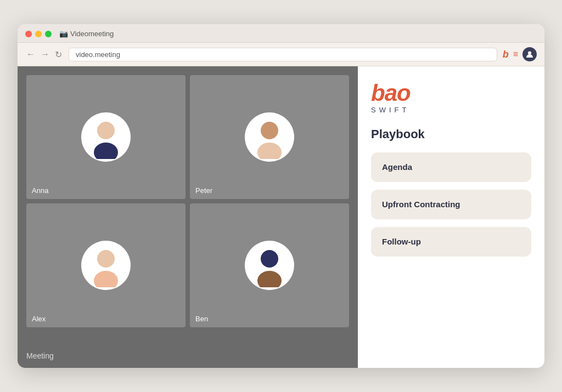 Image resolution: width=562 pixels, height=392 pixels. Describe the element at coordinates (204, 191) in the screenshot. I see `participant-label-peter: Peter` at that location.